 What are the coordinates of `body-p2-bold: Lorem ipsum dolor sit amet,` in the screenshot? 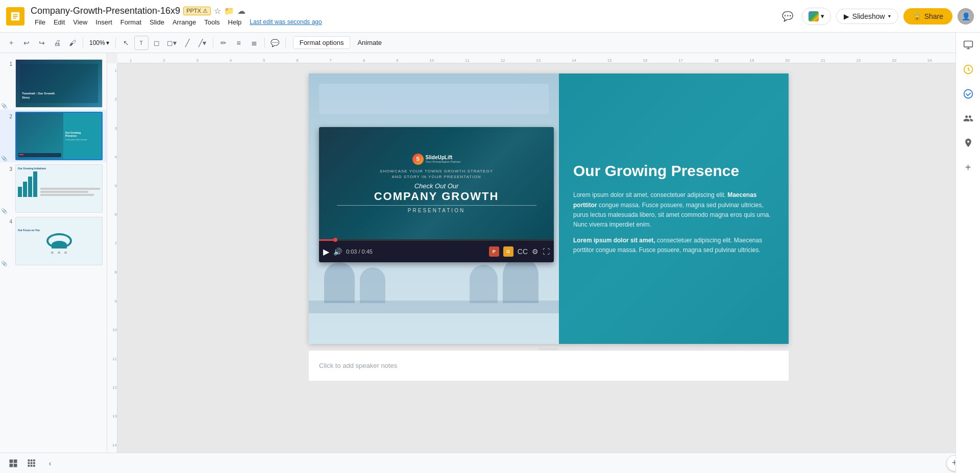 It's located at (615, 240).